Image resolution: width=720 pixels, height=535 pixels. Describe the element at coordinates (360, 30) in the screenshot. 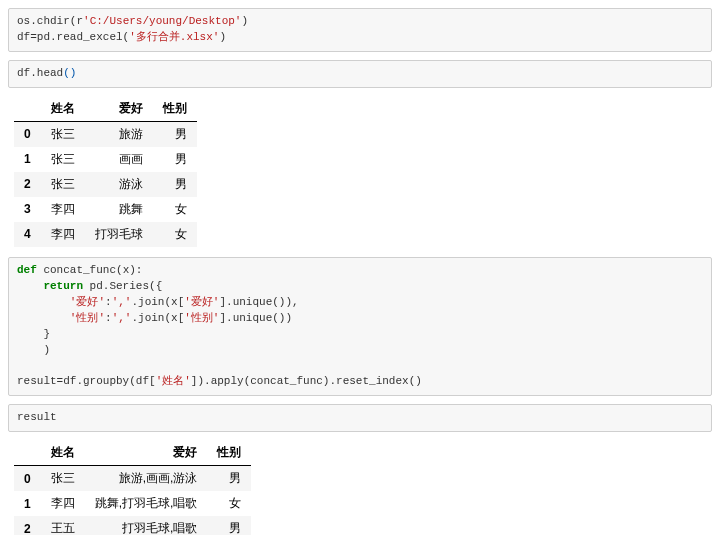

I see `code-cell-1: os.chdir(r'C:/Users/young/Desktop') df=p…` at that location.